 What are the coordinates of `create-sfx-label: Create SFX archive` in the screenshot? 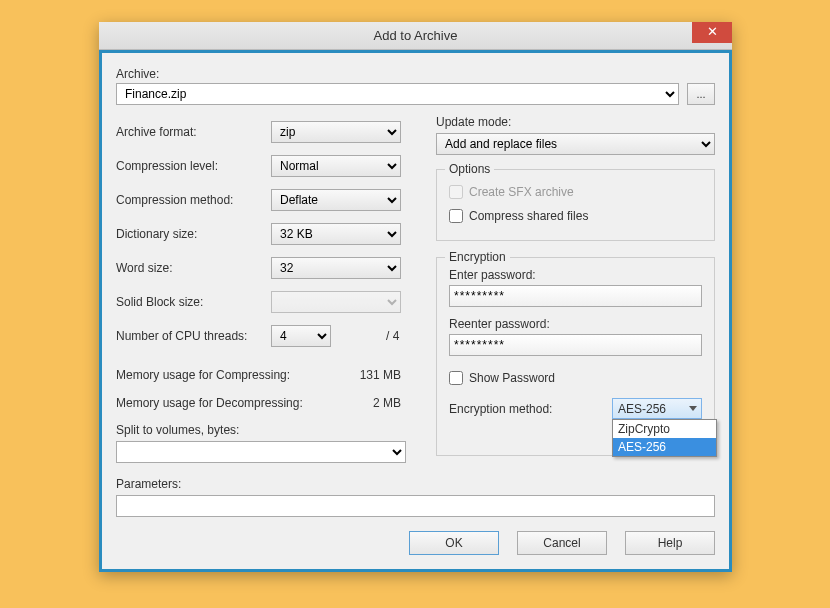 It's located at (522, 192).